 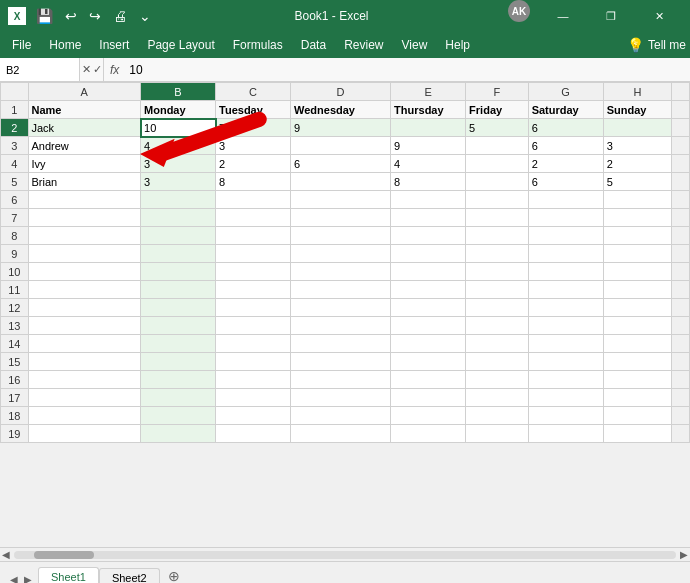 I want to click on row-header-10: 10, so click(x=15, y=272).